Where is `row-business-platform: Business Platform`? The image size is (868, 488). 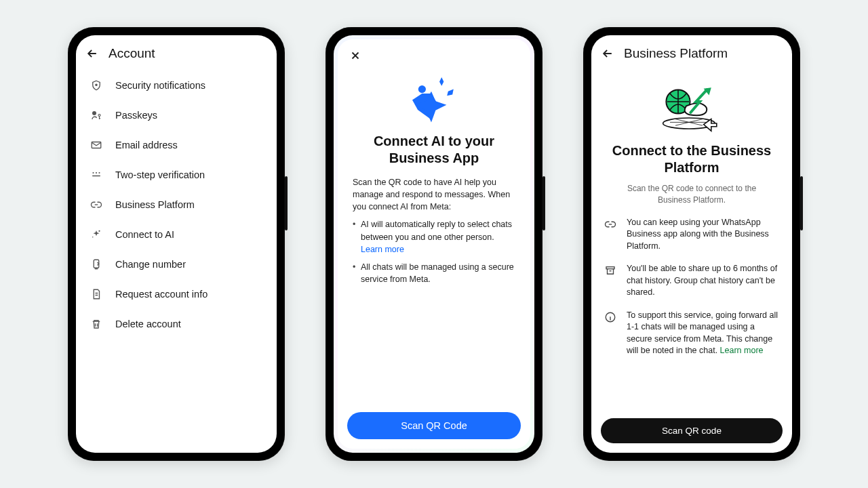
row-business-platform: Business Platform is located at coordinates (176, 205).